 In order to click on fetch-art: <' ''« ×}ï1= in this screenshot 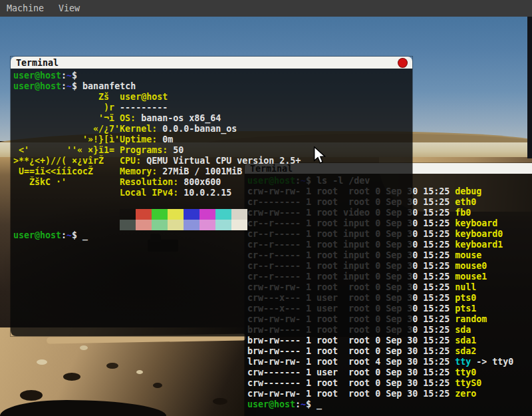, I will do `click(66, 150)`.